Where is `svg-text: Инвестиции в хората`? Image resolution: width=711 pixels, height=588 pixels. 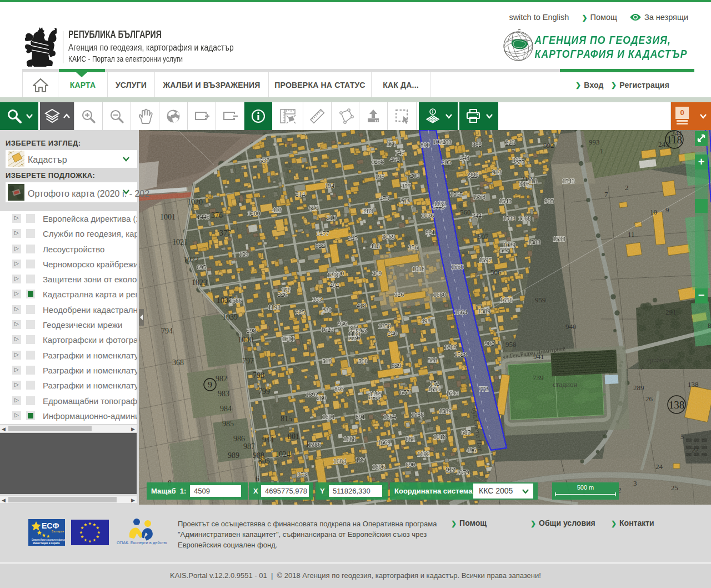 svg-text: Инвестиции в хората is located at coordinates (47, 544).